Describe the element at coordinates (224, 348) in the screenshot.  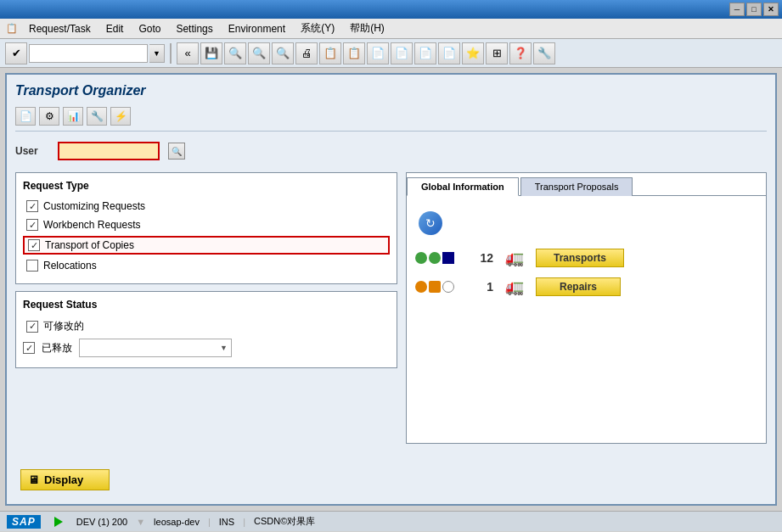
I see `dropdown-arrow-icon: ▼` at that location.